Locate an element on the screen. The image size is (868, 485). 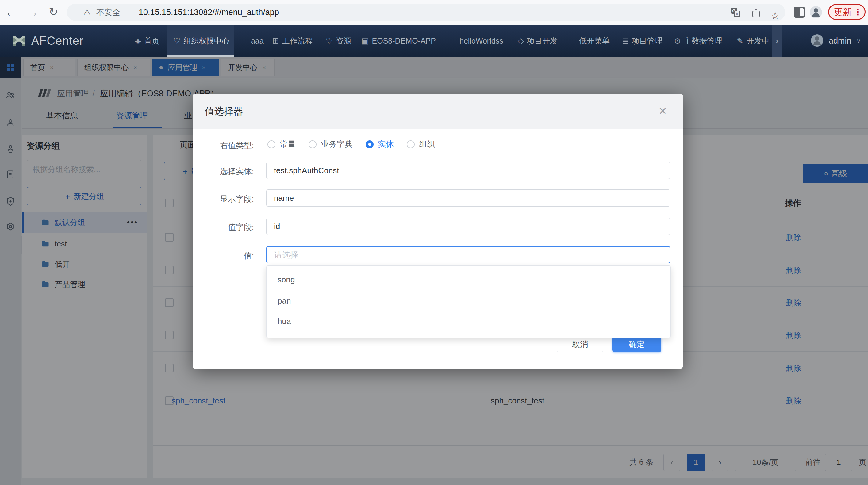
value-select-input is located at coordinates (468, 255).